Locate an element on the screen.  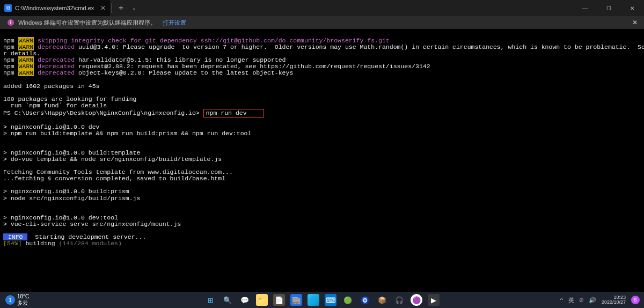
clock-date: 2022/10/27 is located at coordinates (614, 303).